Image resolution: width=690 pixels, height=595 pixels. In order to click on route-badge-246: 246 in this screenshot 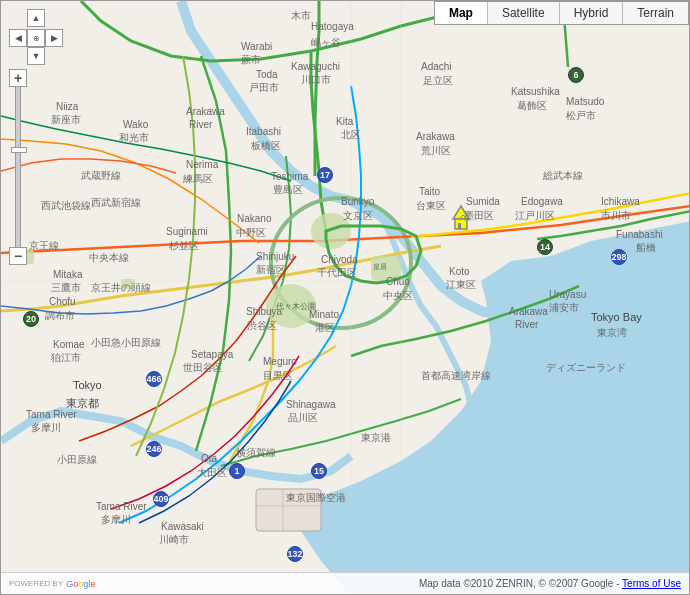, I will do `click(154, 449)`.